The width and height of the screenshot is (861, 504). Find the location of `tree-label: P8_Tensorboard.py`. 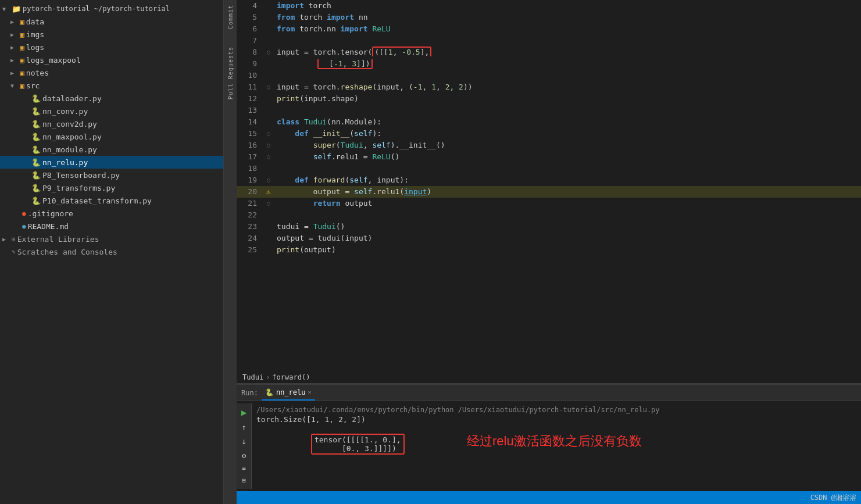

tree-label: P8_Tensorboard.py is located at coordinates (81, 176).